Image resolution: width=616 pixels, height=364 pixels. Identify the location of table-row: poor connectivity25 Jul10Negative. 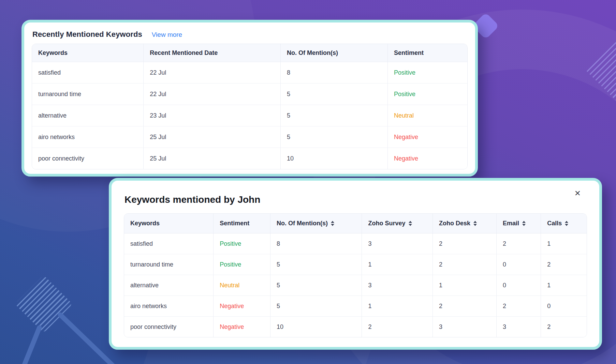
(250, 159).